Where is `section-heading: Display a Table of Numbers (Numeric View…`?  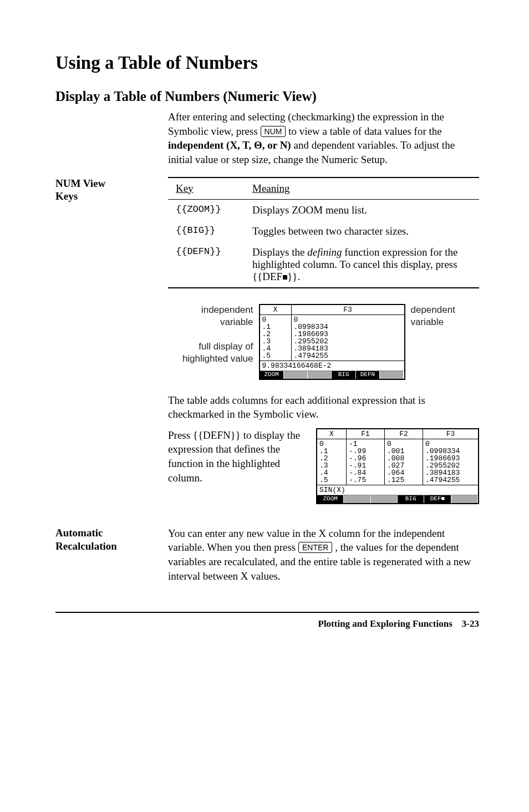
section-heading: Display a Table of Numbers (Numeric View… is located at coordinates (267, 97).